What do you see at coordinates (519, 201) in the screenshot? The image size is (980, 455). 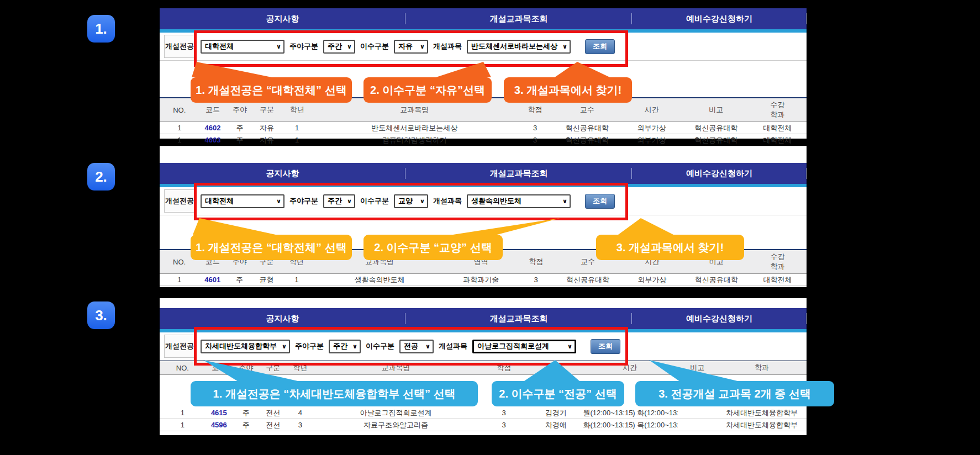 I see `course-select: 생활속의반도체∨` at bounding box center [519, 201].